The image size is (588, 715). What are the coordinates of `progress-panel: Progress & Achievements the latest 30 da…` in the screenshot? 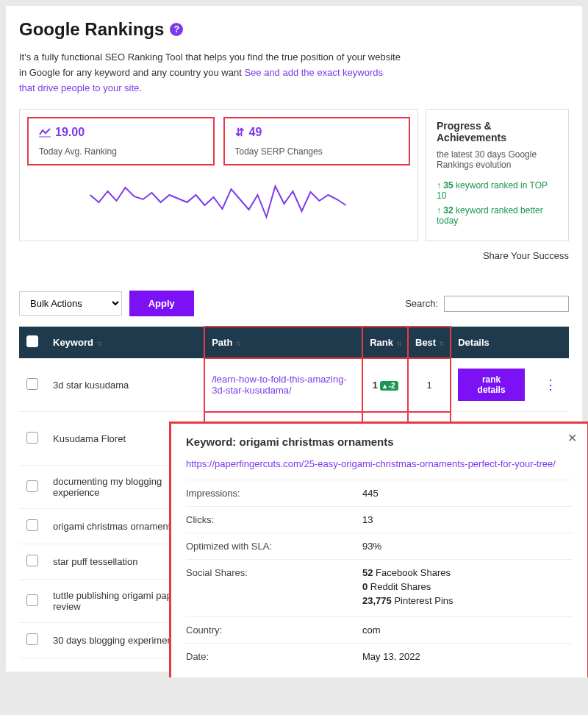 It's located at (497, 175).